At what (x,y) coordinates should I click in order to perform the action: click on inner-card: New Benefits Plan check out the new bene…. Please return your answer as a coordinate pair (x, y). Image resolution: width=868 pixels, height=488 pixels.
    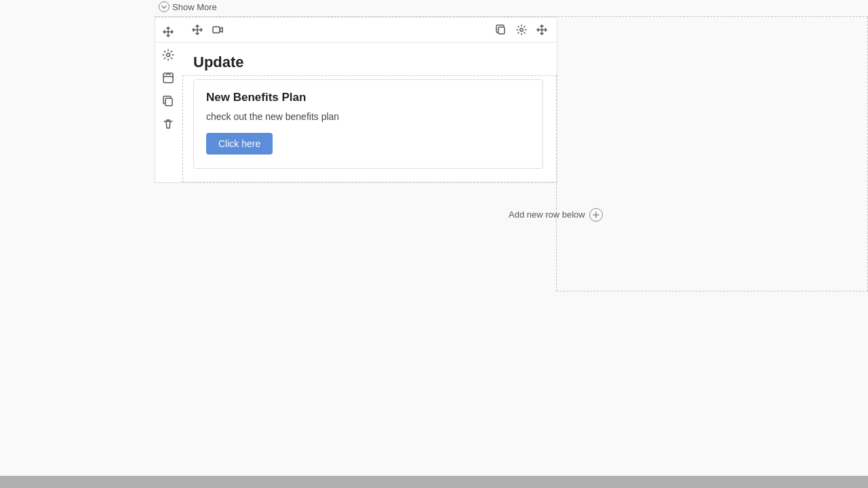
    Looking at the image, I should click on (368, 124).